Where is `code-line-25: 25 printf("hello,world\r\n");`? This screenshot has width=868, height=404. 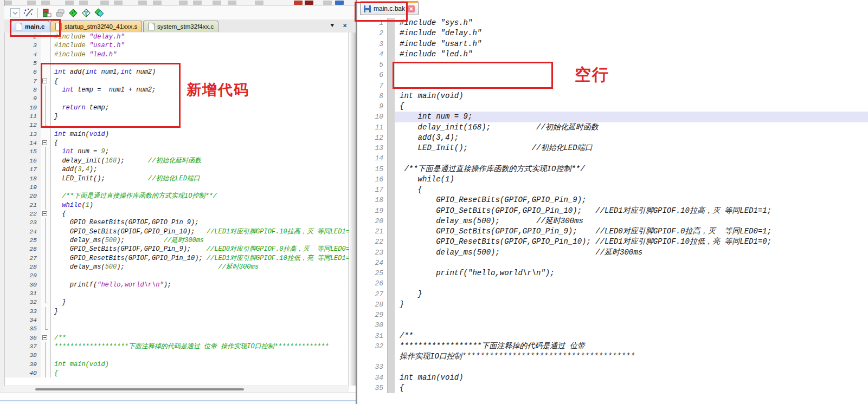 code-line-25: 25 printf("hello,world\r\n"); is located at coordinates (613, 273).